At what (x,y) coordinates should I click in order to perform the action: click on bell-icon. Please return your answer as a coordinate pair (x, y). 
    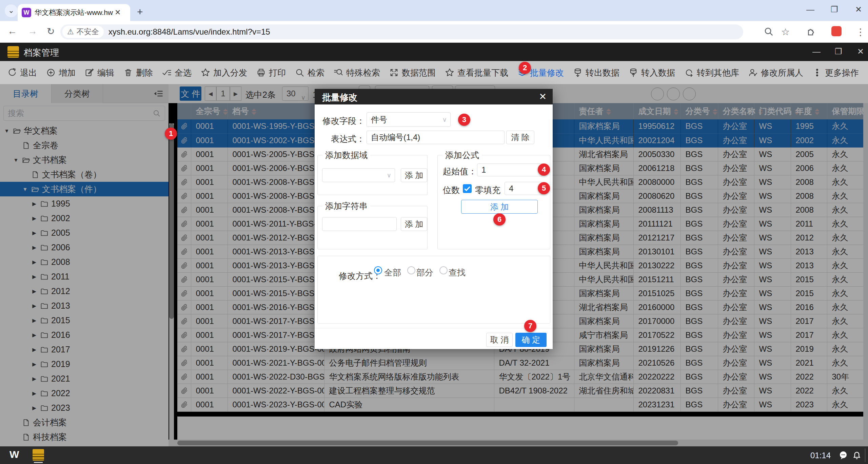
    Looking at the image, I should click on (857, 455).